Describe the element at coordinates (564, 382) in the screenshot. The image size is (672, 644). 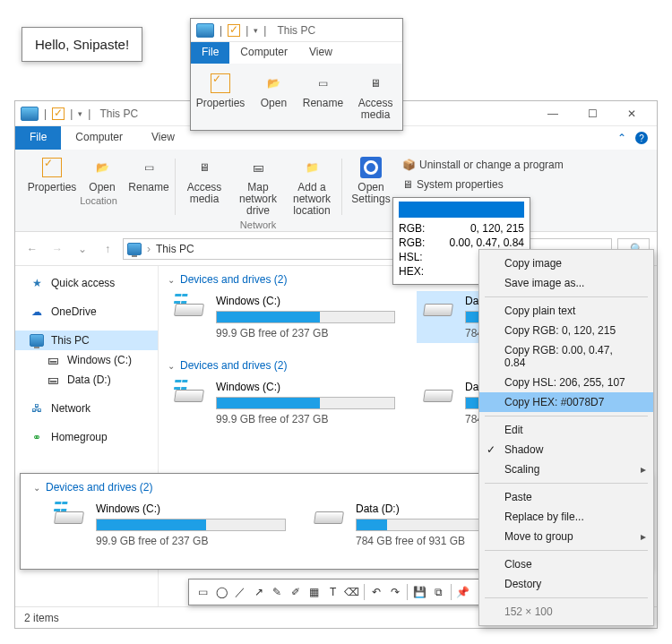
I see `menu-item-label: Copy HSL: 206, 255, 107` at that location.